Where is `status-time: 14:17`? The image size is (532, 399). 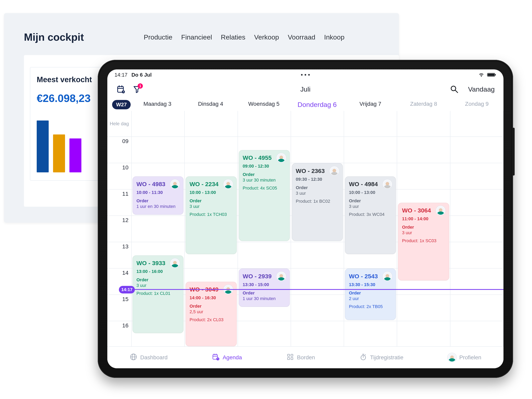
status-time: 14:17 is located at coordinates (121, 75).